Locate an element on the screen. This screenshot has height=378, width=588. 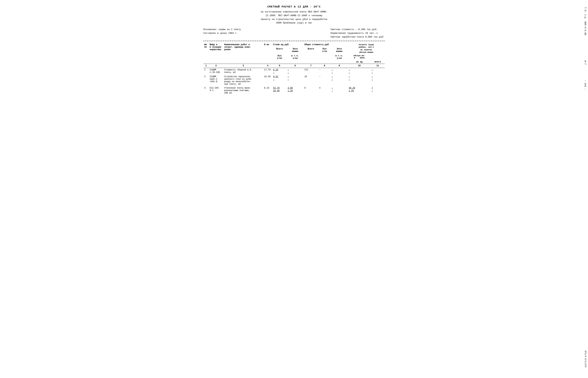
row1-qty: 17,79 is located at coordinates (268, 71).